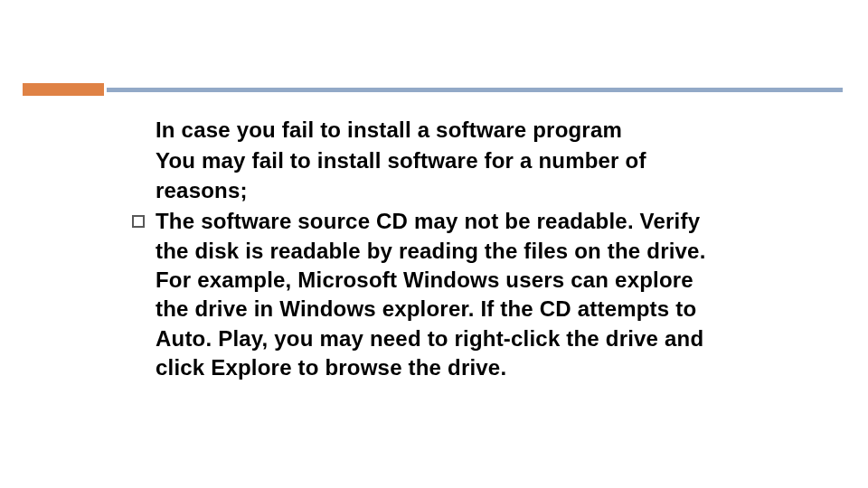 Image resolution: width=868 pixels, height=488 pixels. What do you see at coordinates (63, 89) in the screenshot?
I see `accent-bar-orange` at bounding box center [63, 89].